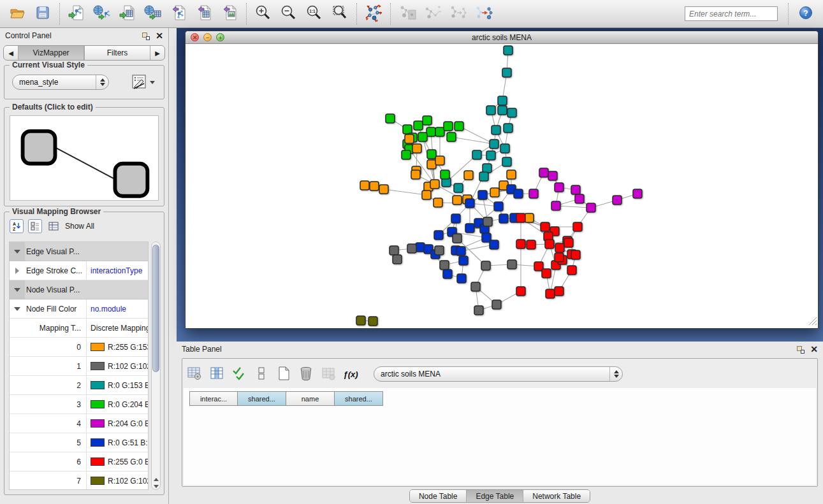 The height and width of the screenshot is (504, 823). I want to click on tab-network-table: Network Table, so click(556, 496).